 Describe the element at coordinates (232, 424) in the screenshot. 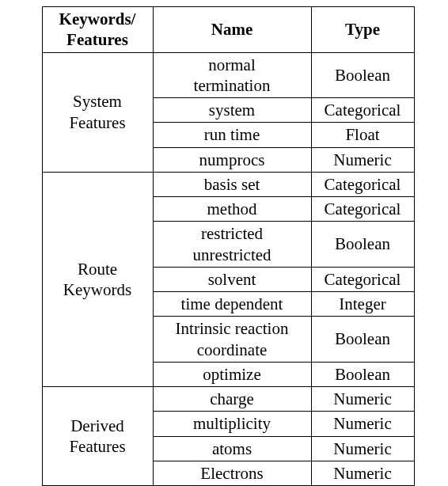

I see `cell-name: multiplicity` at that location.